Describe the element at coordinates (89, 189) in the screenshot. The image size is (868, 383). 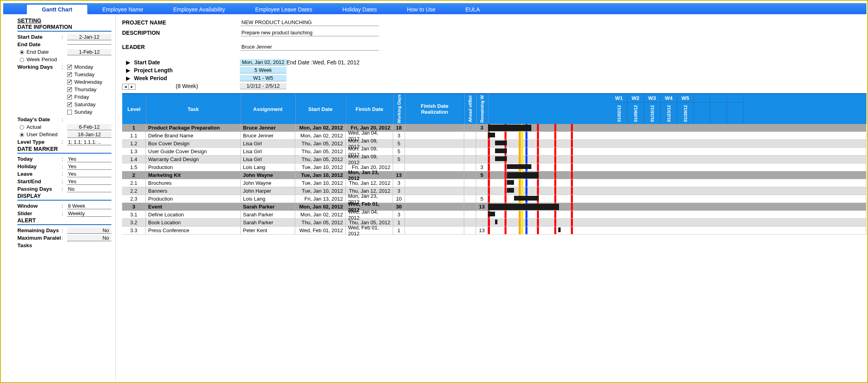
I see `marker-passing: No` at that location.